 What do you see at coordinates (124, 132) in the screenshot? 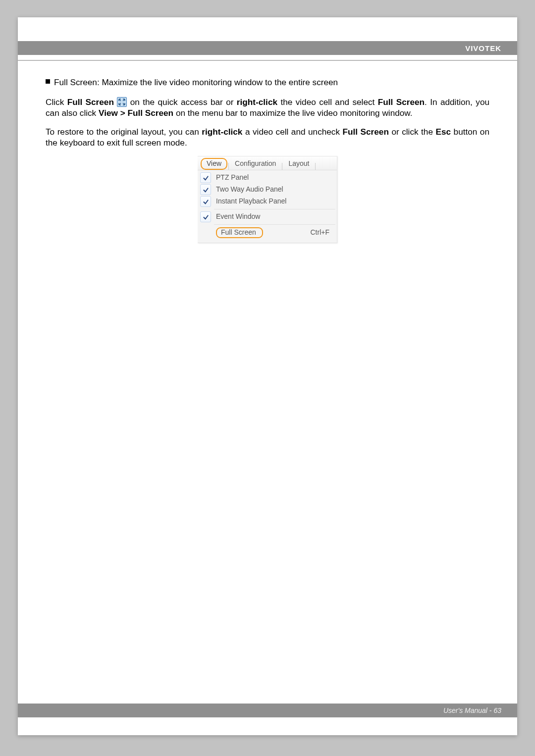
I see `p2-seg-a: To restore to the original layout, you c…` at bounding box center [124, 132].